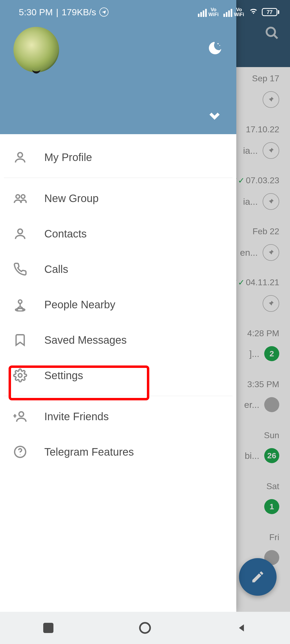  Describe the element at coordinates (64, 12) in the screenshot. I see `status-left: 5:30 PM | 179KB/s` at that location.